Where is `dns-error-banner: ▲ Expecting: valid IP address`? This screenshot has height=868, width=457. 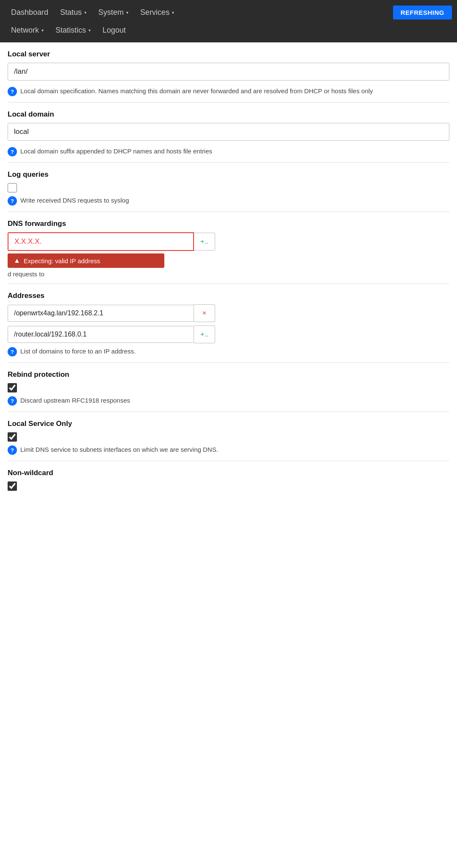 dns-error-banner: ▲ Expecting: valid IP address is located at coordinates (86, 261).